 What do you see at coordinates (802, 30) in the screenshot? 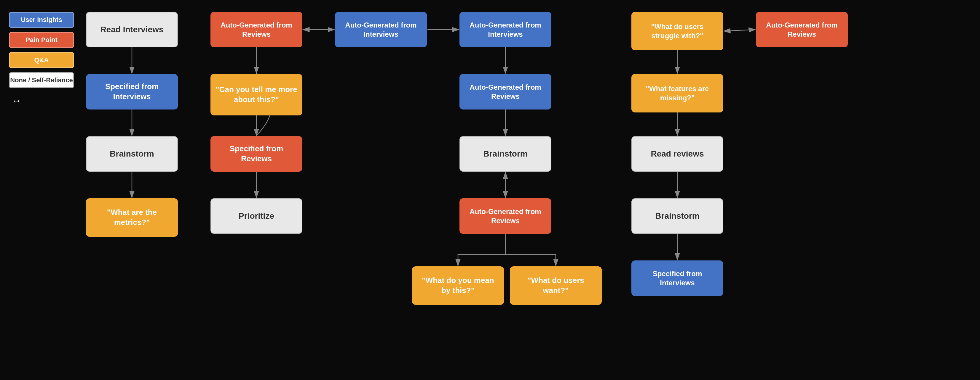
I see `node-auto-gen-reviews-4: Auto-Generated from Reviews` at bounding box center [802, 30].